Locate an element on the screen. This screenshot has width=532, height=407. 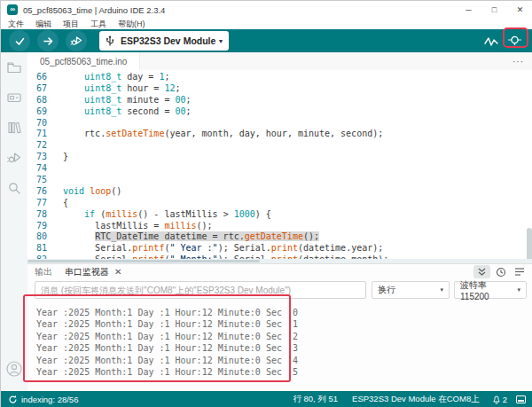
code-line: 80 RTC_DateTime datetime = rtc.getDateTi… is located at coordinates (280, 238).